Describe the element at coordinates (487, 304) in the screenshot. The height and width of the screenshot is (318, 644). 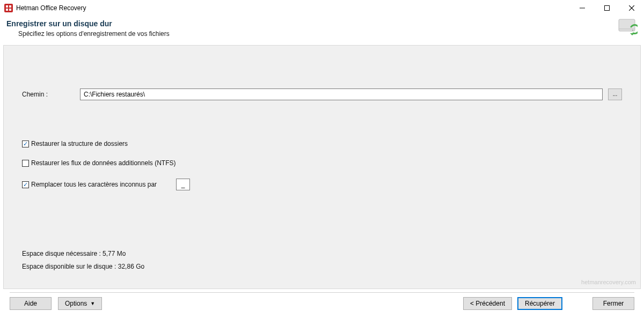
I see `previous-label: < Précédent` at that location.